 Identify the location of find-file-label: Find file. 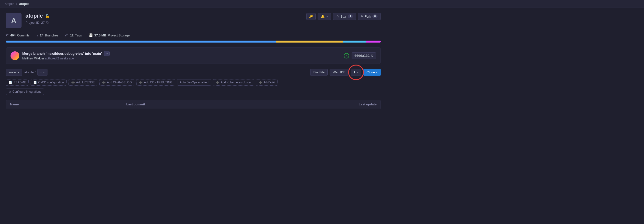
(319, 72).